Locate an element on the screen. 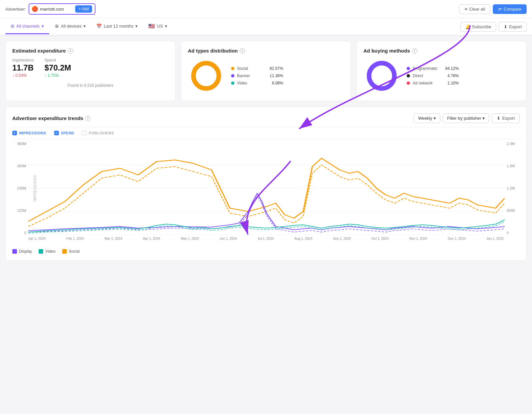 Image resolution: width=532 pixels, height=414 pixels. social-dot is located at coordinates (233, 69).